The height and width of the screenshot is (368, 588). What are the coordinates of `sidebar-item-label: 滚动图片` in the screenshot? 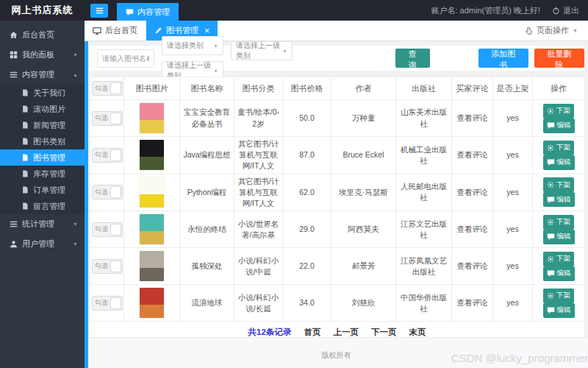 It's located at (49, 109).